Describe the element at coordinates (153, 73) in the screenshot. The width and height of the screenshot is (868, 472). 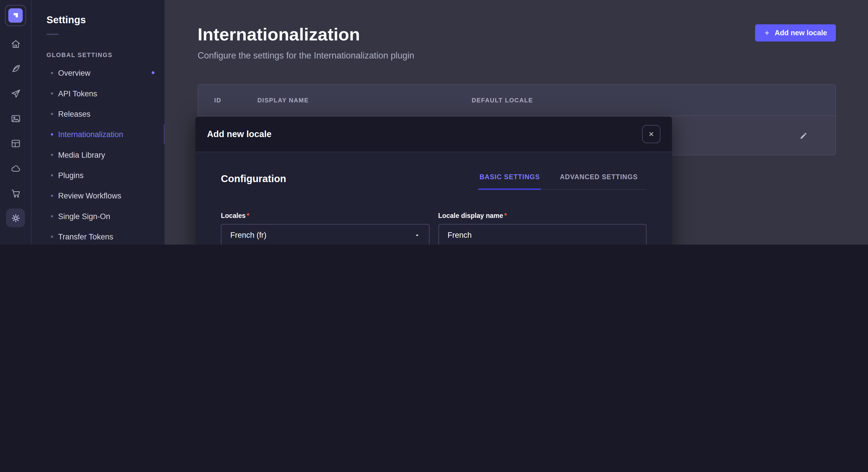
I see `notification-dot` at that location.